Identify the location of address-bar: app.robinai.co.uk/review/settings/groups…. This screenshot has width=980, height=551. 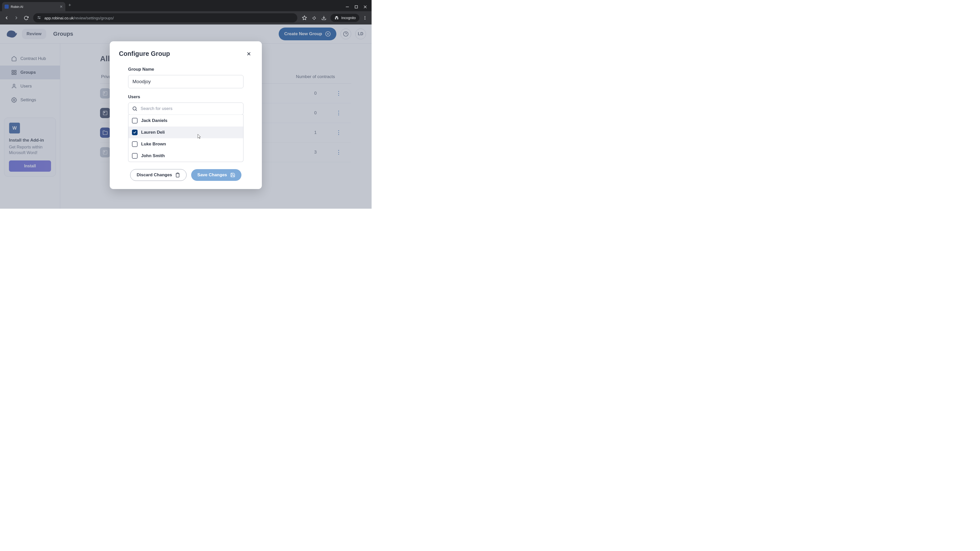
(165, 18).